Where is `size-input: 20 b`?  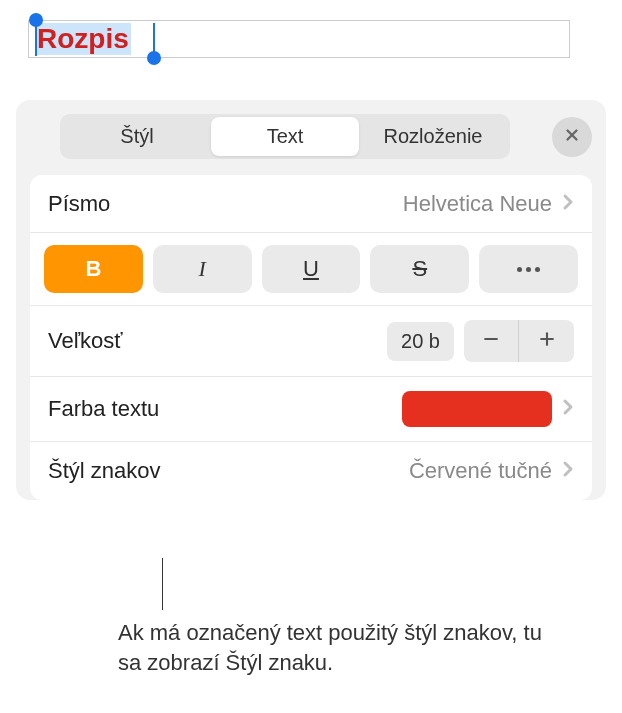
size-input: 20 b is located at coordinates (420, 342).